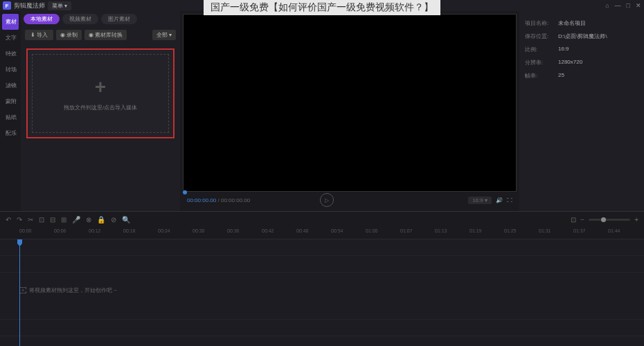 Image resolution: width=644 pixels, height=346 pixels. What do you see at coordinates (10, 118) in the screenshot?
I see `sidebar-item-sticker: 贴纸` at bounding box center [10, 118].